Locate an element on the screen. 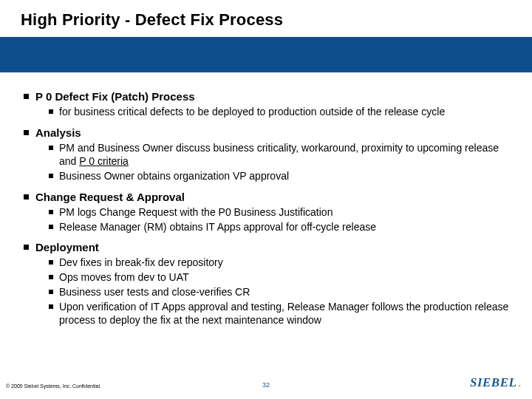 The image size is (532, 399). section-heading: Change Request & Approval is located at coordinates (110, 197).